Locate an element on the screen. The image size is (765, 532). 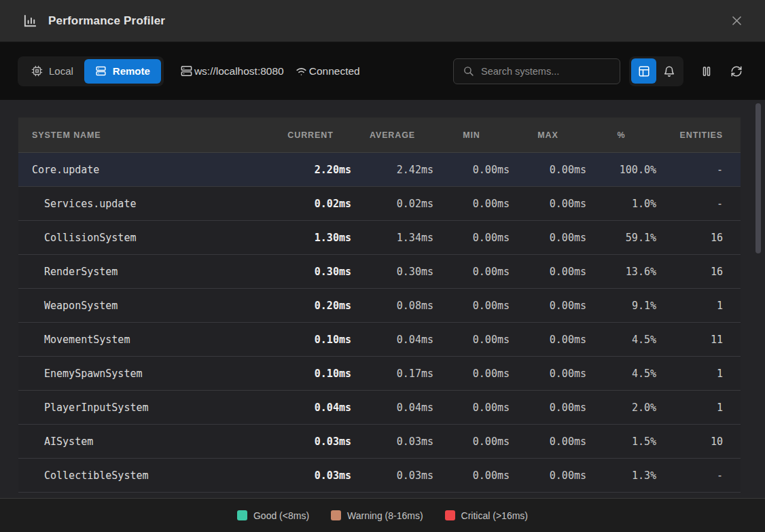
scrollbar-thumb is located at coordinates (758, 178).